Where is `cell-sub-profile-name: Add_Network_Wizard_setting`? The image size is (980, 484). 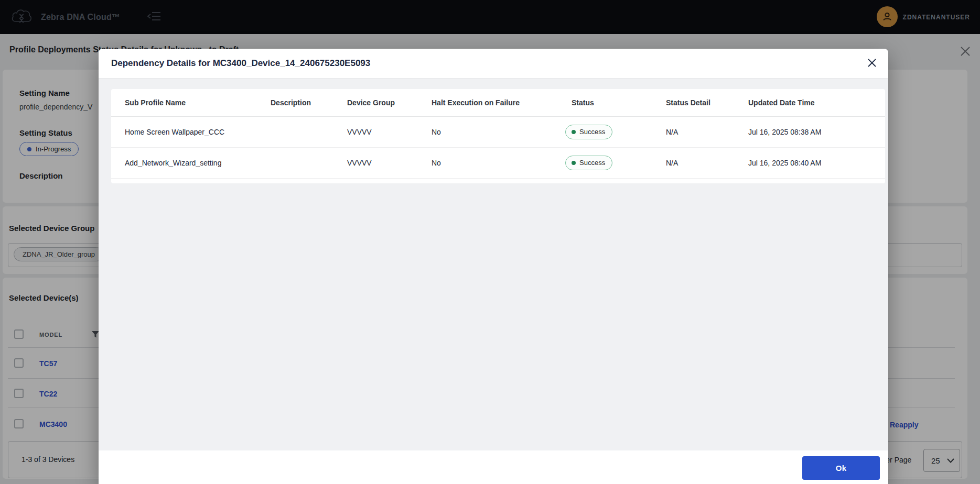 cell-sub-profile-name: Add_Network_Wizard_setting is located at coordinates (191, 162).